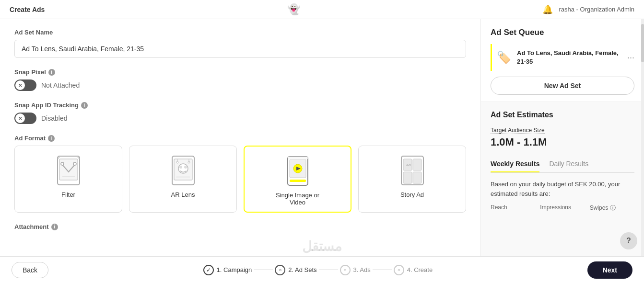 This screenshot has height=283, width=644. I want to click on step-4-label: 4. Create, so click(420, 270).